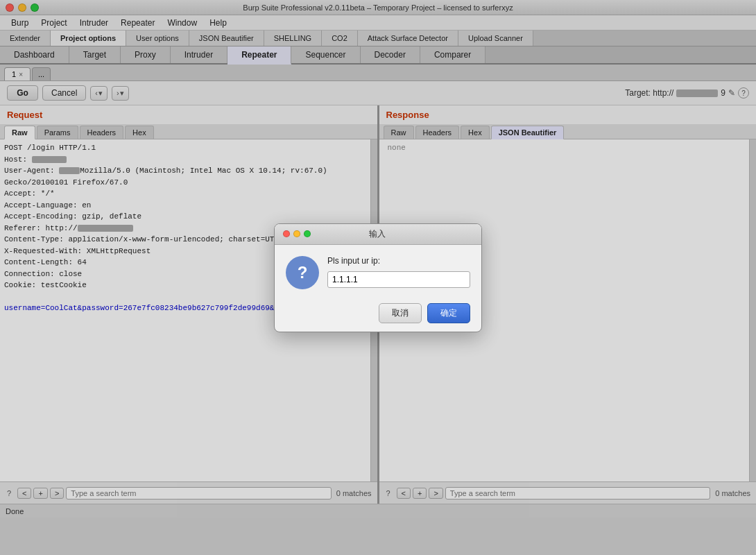 The width and height of the screenshot is (756, 555). What do you see at coordinates (377, 234) in the screenshot?
I see `dialog-title: 输入` at bounding box center [377, 234].